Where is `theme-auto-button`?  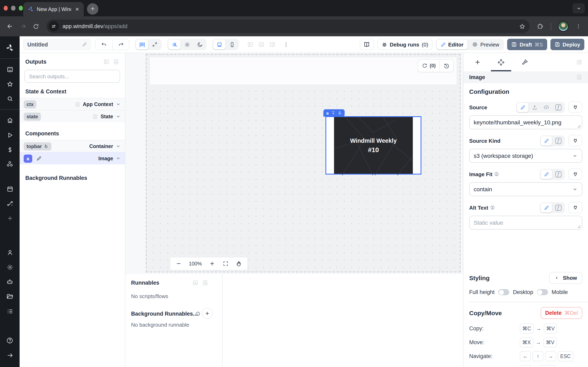 theme-auto-button is located at coordinates (174, 44).